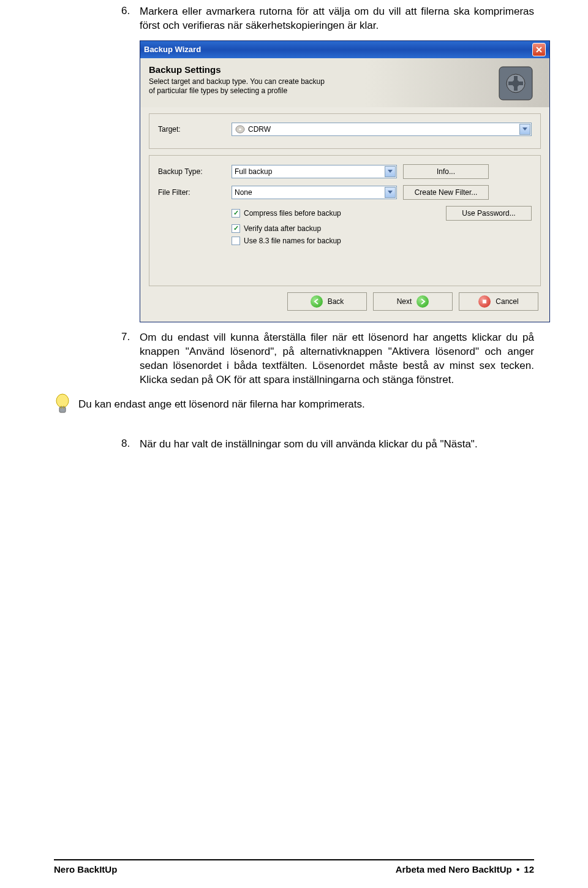  Describe the element at coordinates (327, 302) in the screenshot. I see `back-button: Back` at that location.